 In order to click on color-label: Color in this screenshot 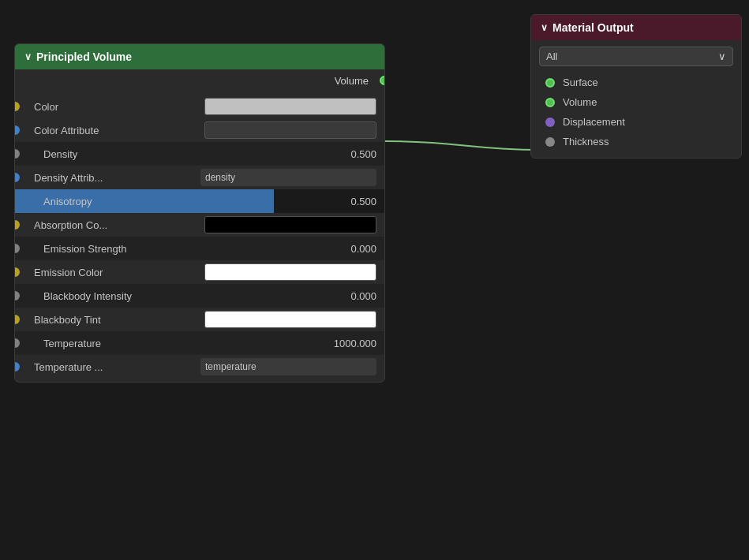, I will do `click(119, 107)`.